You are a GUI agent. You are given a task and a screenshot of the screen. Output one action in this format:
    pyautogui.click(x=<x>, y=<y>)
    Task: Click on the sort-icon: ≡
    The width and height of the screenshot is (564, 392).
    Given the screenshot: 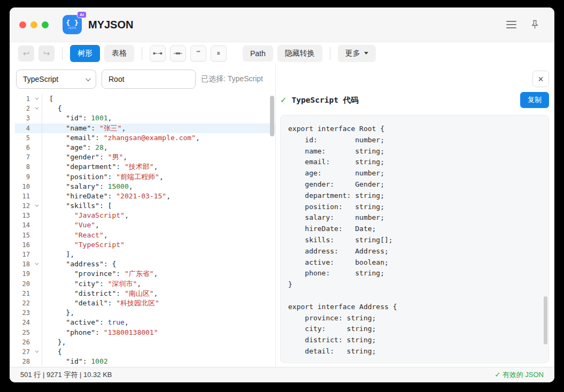 What is the action you would take?
    pyautogui.click(x=219, y=53)
    